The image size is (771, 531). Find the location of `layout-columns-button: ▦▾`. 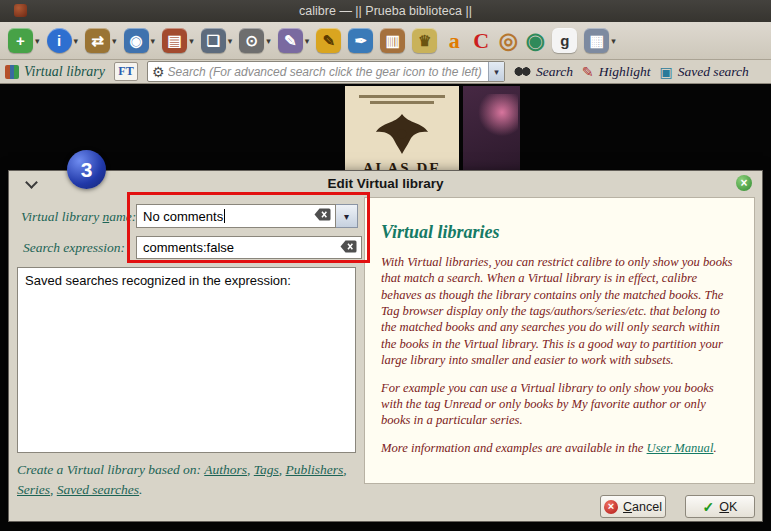

layout-columns-button: ▦▾ is located at coordinates (600, 40).